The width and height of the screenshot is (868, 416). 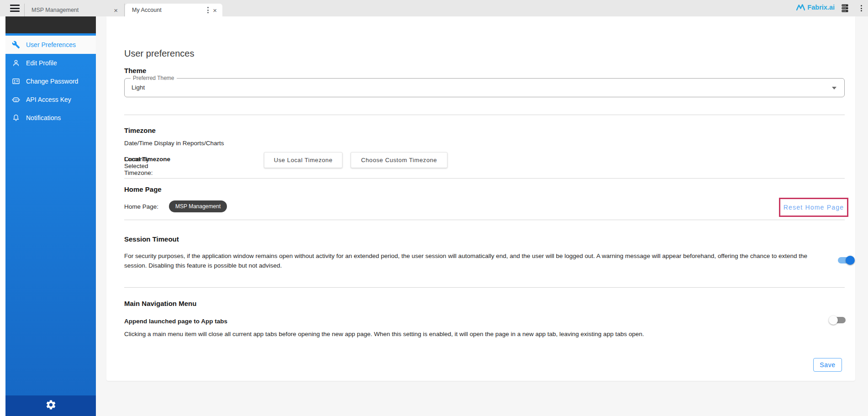 I want to click on theme-heading: Theme, so click(x=135, y=70).